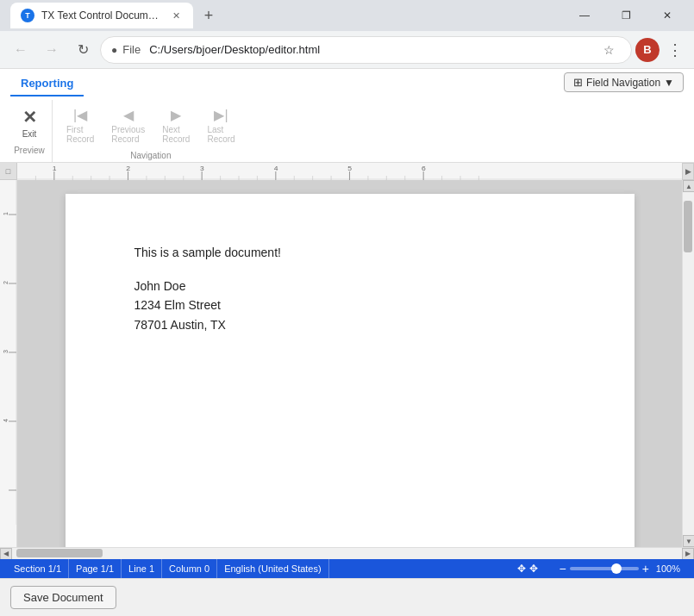 The image size is (694, 616). I want to click on scroll-thumb-v, so click(688, 227).